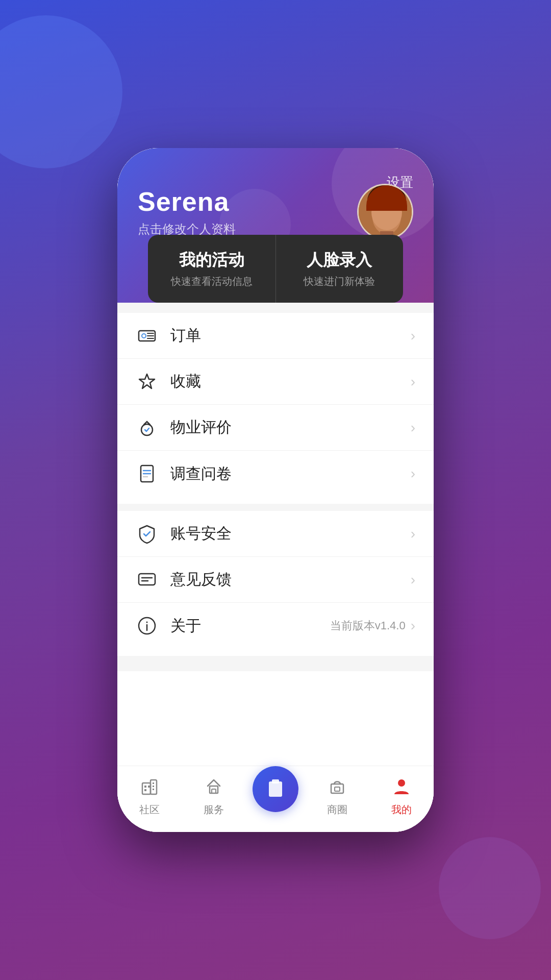  What do you see at coordinates (276, 226) in the screenshot?
I see `profile-header: 设置 Serena 点击修改个人资料` at bounding box center [276, 226].